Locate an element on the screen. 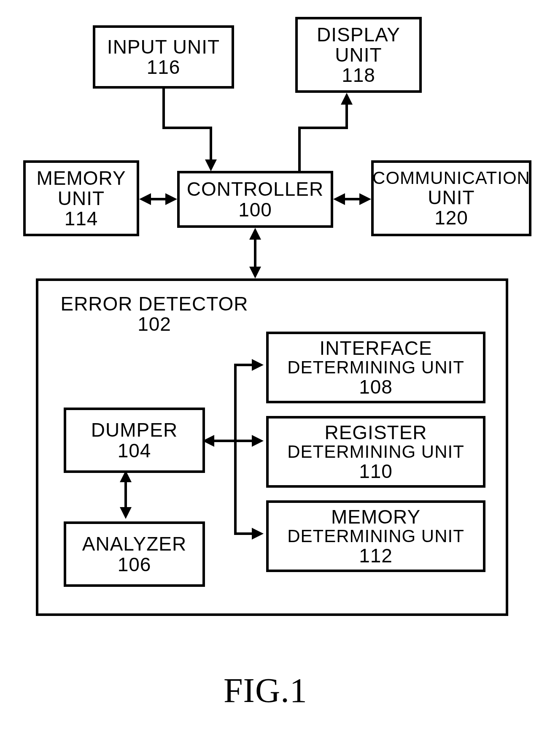  label-dumper: DUMPER is located at coordinates (134, 430).